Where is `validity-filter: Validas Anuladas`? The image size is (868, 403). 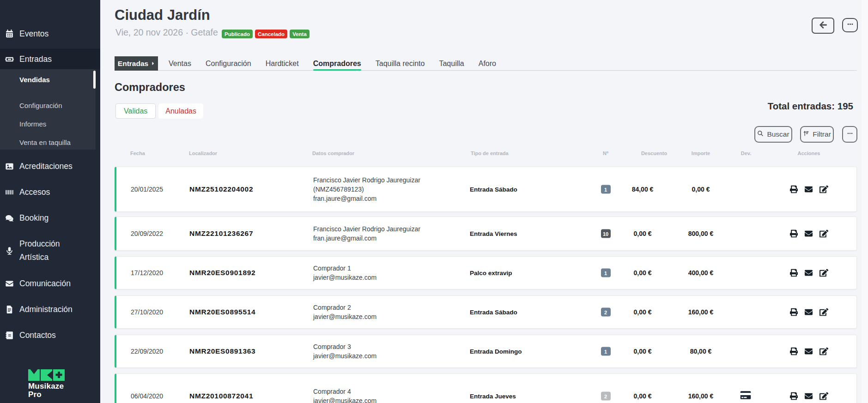 validity-filter: Validas Anuladas is located at coordinates (159, 111).